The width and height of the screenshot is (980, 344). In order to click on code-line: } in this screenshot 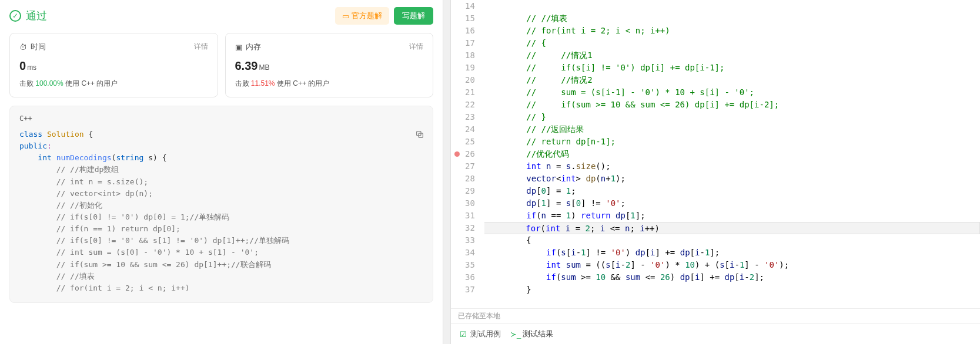, I will do `click(733, 290)`.